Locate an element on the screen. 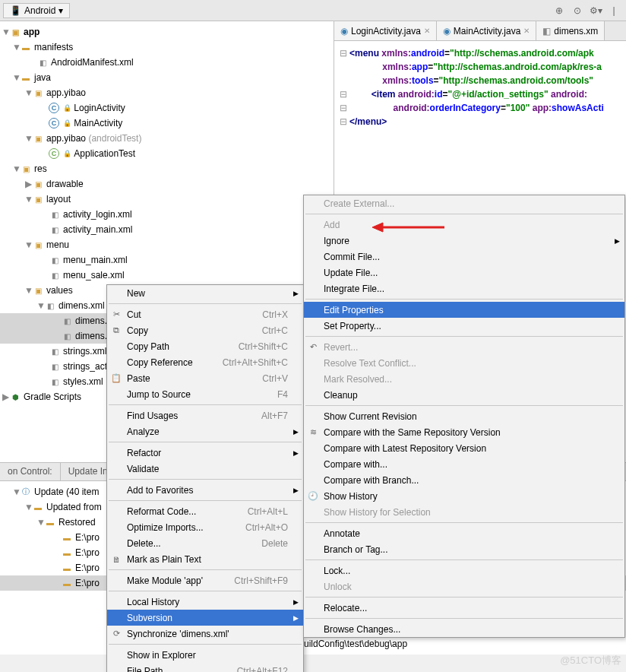 This screenshot has width=626, height=672. svn-compare-latest: Compare with Latest Repository Version is located at coordinates (464, 449).